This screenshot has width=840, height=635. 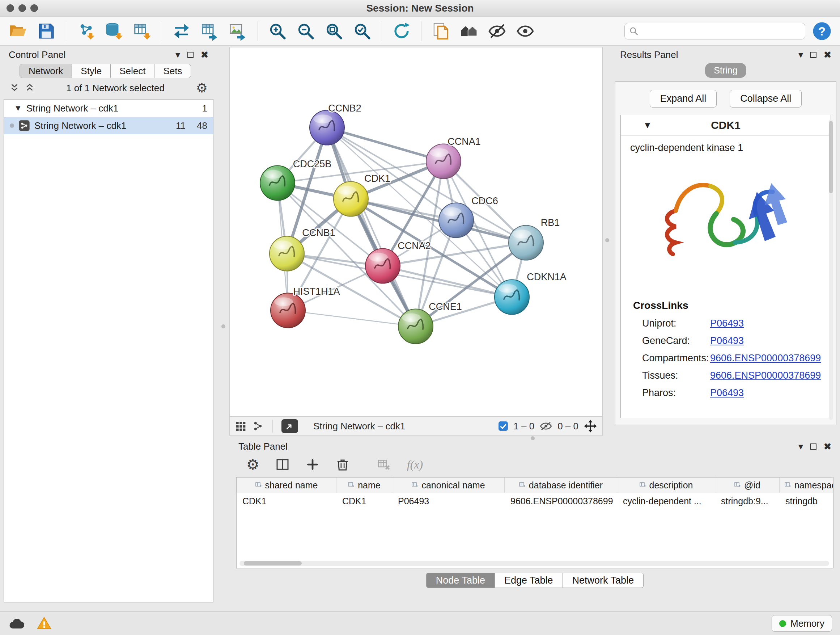 I want to click on column-header: description, so click(x=666, y=485).